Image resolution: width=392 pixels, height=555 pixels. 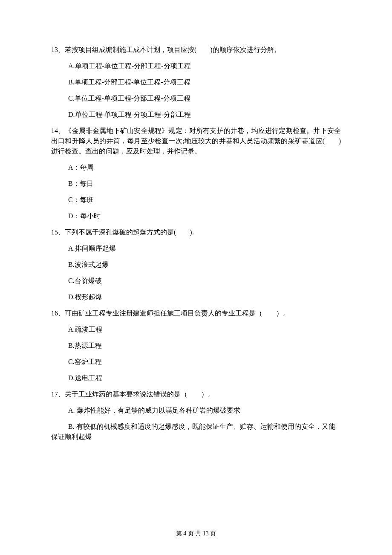 I want to click on option-a: A. 爆炸性能好，有足够的威力以满足各种矿岩的爆破要求, so click(x=205, y=410).